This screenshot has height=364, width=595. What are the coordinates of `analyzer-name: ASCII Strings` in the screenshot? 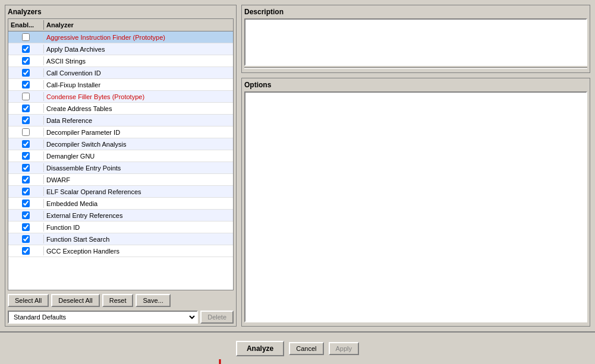 It's located at (138, 61).